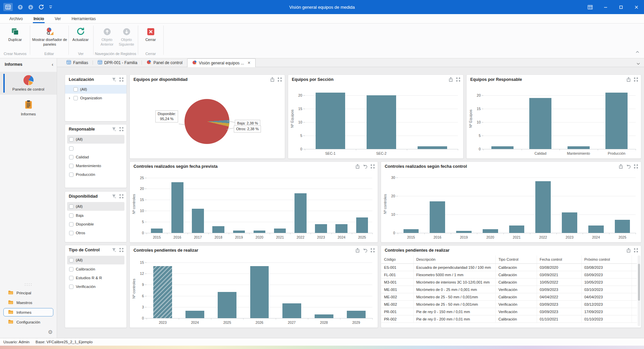 The width and height of the screenshot is (644, 349). I want to click on ribbon-tab-ver: Ver, so click(58, 19).